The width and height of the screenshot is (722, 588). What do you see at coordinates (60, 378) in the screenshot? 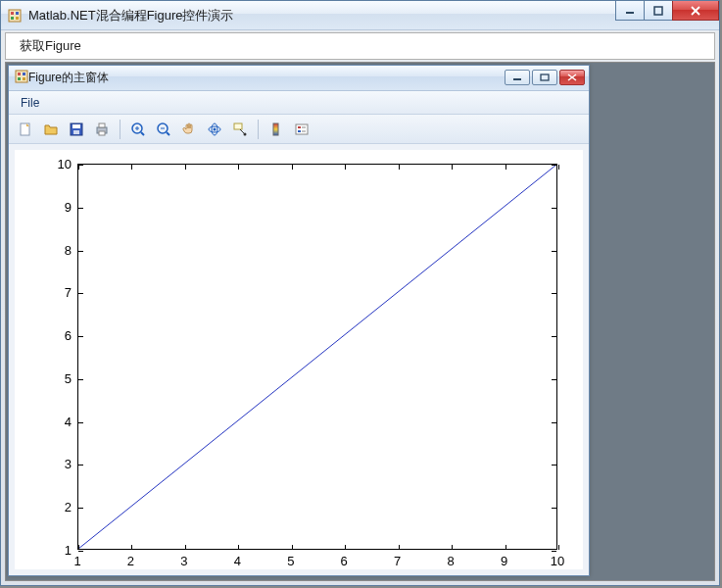
I see `ytick-label: 5` at bounding box center [60, 378].